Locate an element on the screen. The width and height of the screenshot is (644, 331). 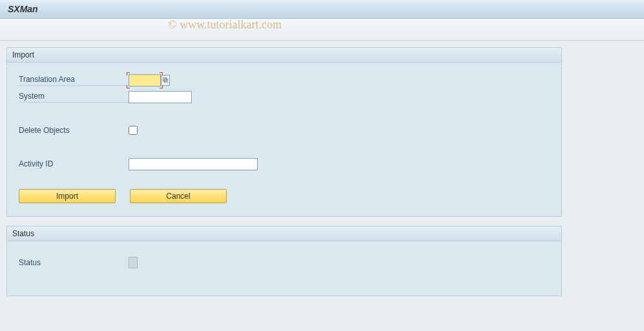
translation-area-field-wrapper is located at coordinates (149, 80).